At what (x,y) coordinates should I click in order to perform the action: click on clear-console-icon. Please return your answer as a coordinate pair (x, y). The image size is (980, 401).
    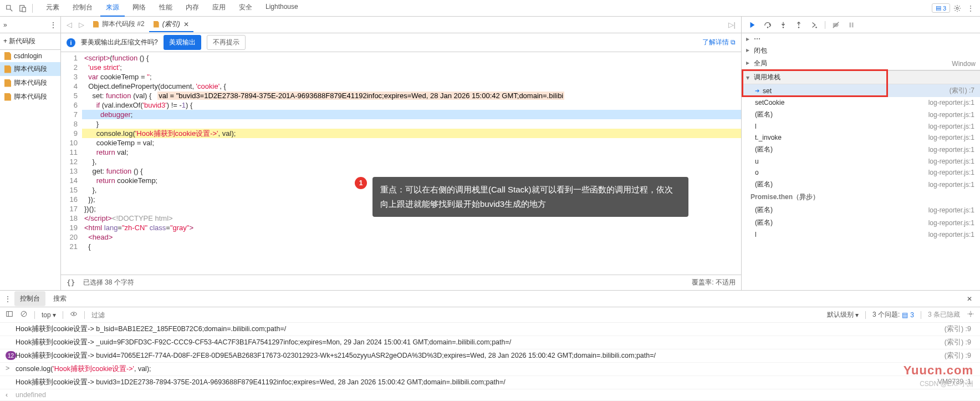
    Looking at the image, I should click on (24, 315).